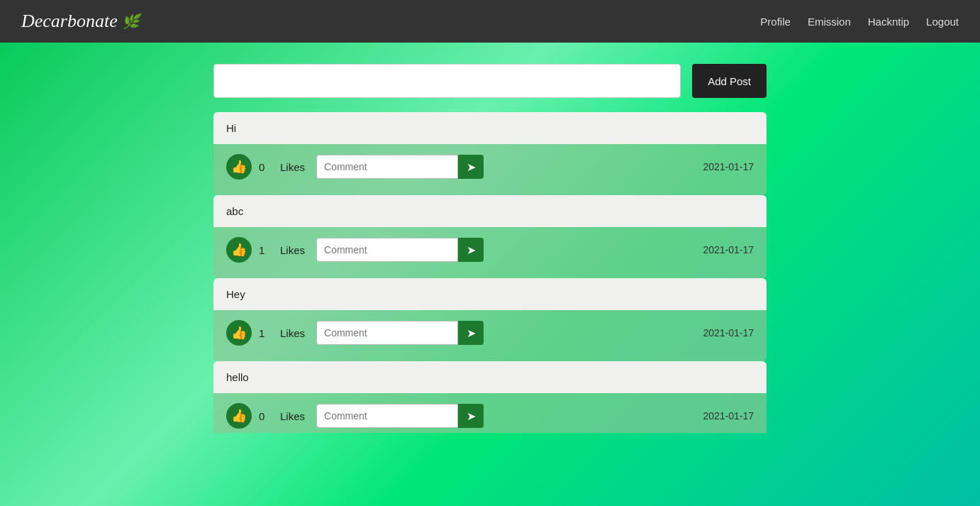 The width and height of the screenshot is (980, 506). I want to click on brand-logo: Decarbonate 🌿, so click(81, 21).